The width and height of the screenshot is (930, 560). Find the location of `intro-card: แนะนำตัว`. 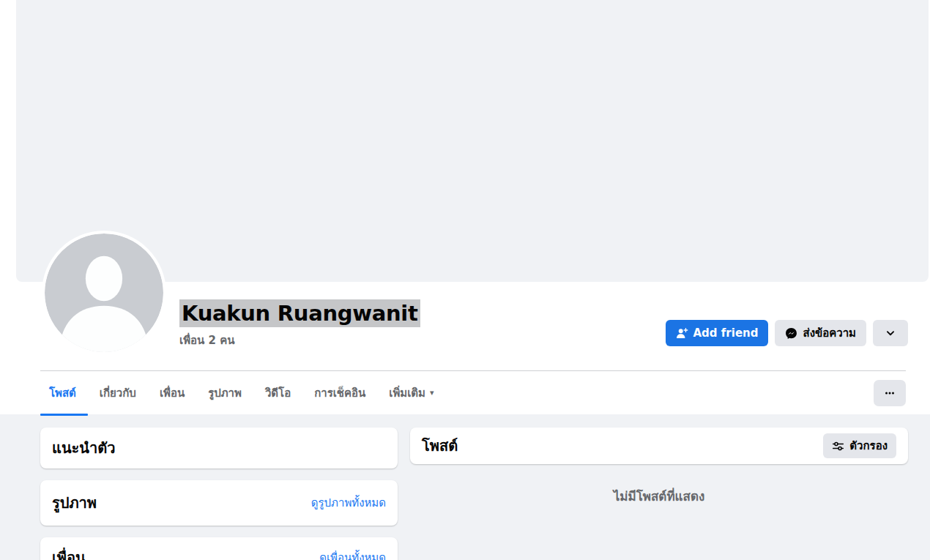

intro-card: แนะนำตัว is located at coordinates (219, 448).